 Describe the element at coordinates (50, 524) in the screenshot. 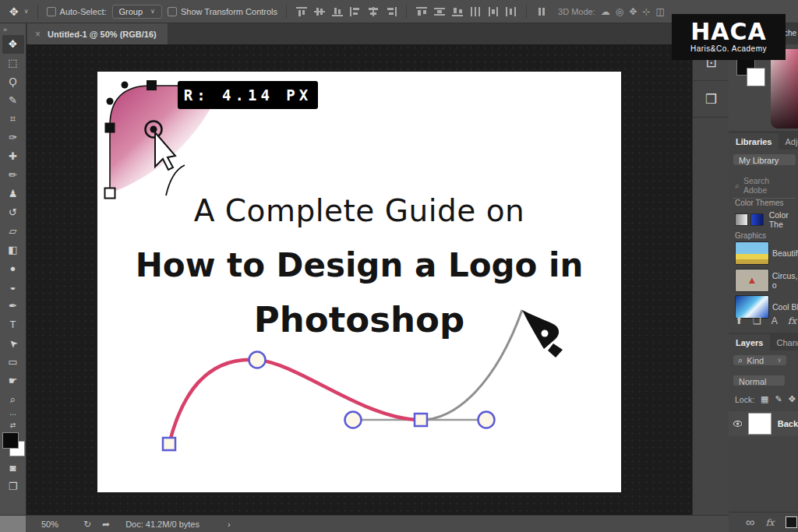

I see `zoom-level-field: 50%` at that location.